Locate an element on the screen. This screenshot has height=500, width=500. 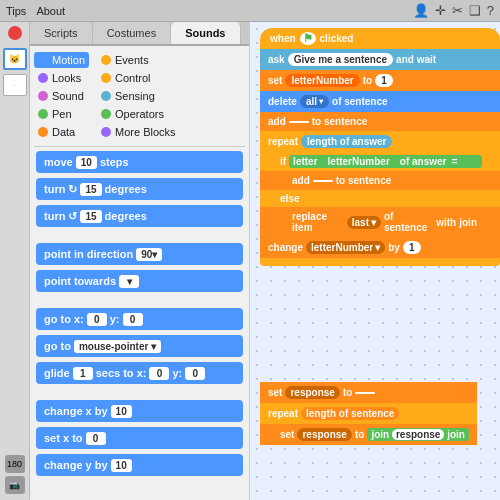
block-change-y: change y by 10 is located at coordinates (140, 465).